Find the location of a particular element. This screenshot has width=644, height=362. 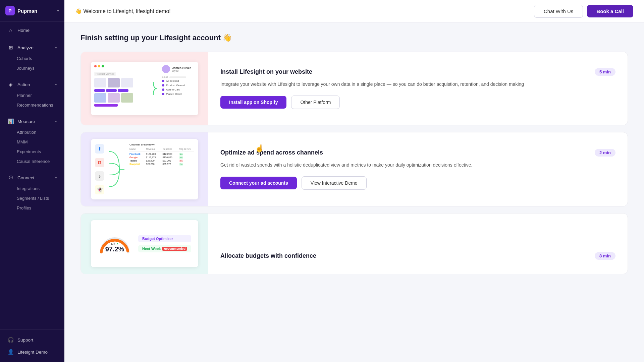

support-icon: 🎧 is located at coordinates (11, 340).